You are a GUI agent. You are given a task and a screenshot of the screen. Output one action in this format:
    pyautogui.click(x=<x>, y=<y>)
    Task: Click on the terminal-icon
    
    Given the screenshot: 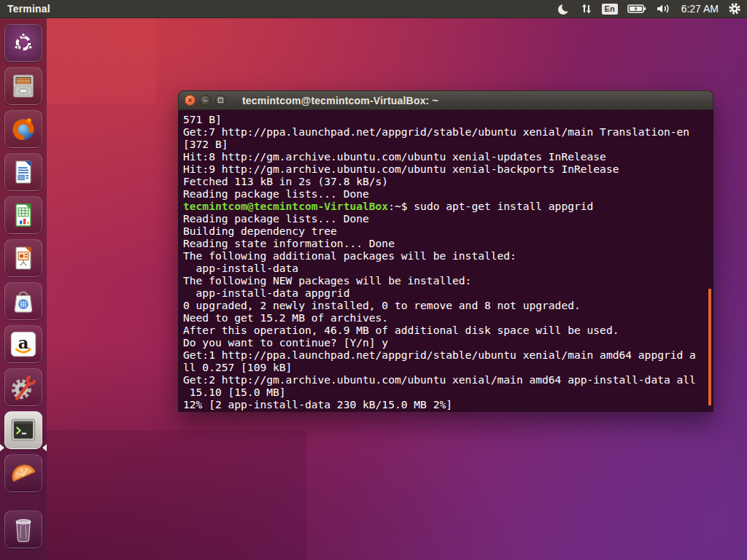 What is the action you would take?
    pyautogui.click(x=23, y=430)
    